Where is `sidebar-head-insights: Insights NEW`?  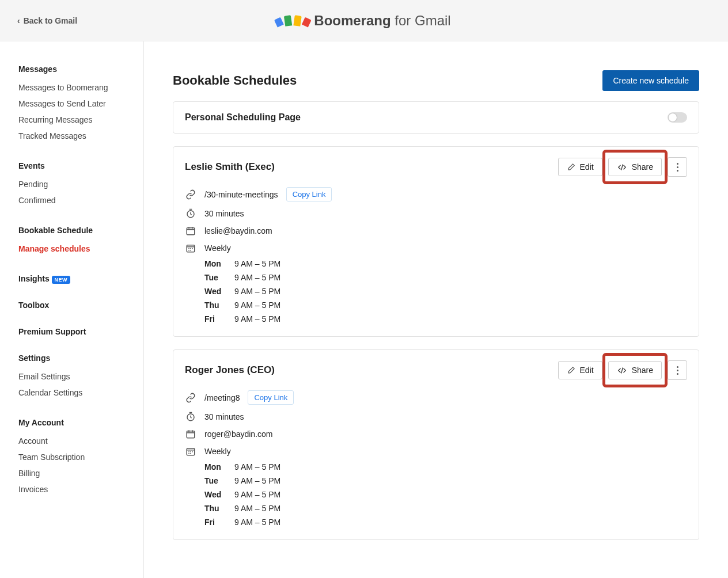
sidebar-head-insights: Insights NEW is located at coordinates (81, 279).